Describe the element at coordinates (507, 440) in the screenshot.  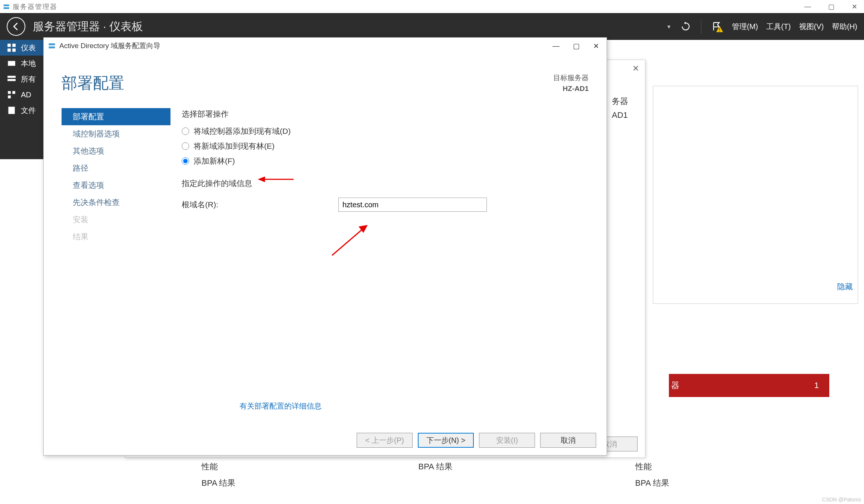
I see `wizard-install-button: 安装(I)` at that location.